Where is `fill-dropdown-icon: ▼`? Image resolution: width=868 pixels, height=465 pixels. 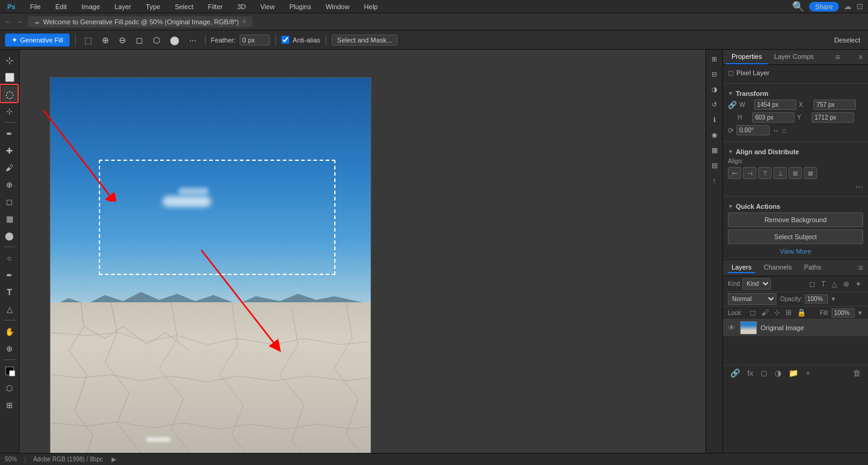 fill-dropdown-icon: ▼ is located at coordinates (860, 313).